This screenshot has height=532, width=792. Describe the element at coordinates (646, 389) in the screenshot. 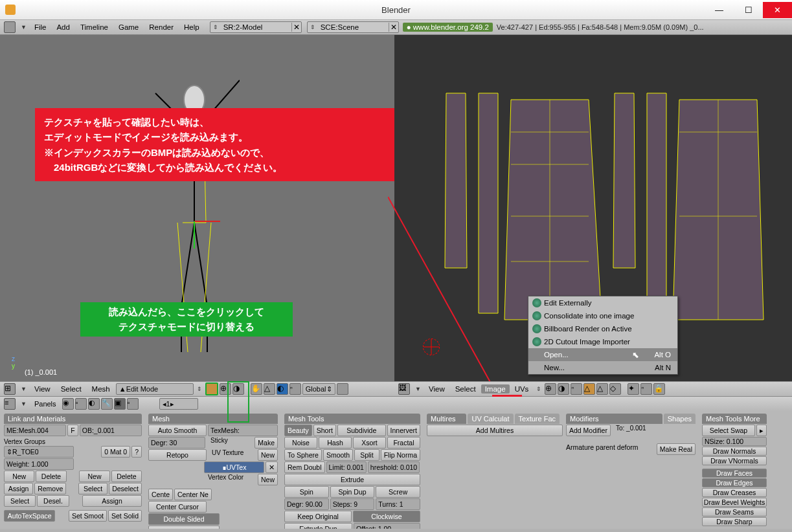

I see `snap-icon: ▫` at that location.